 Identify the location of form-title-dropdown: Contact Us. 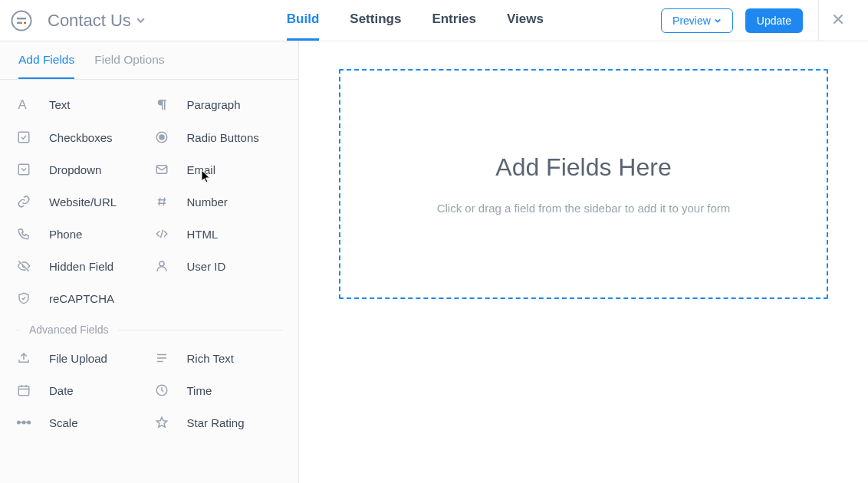
(97, 21).